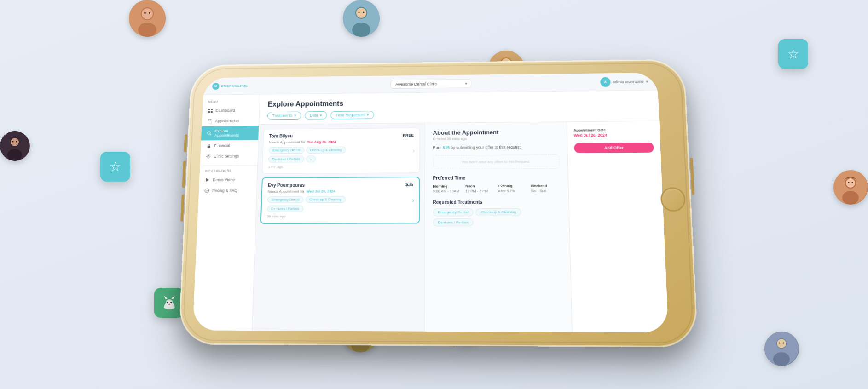  Describe the element at coordinates (321, 115) in the screenshot. I see `filter-date-arrow: ▾` at that location.